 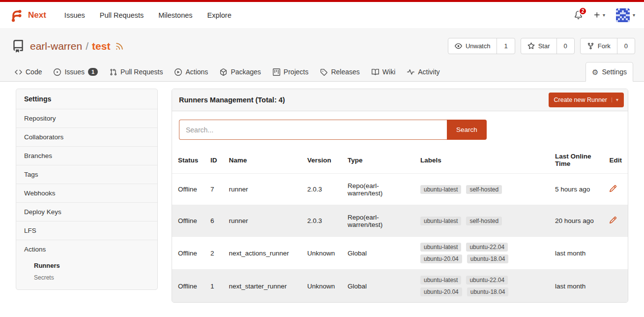 I want to click on sidebar-subitem-secrets: Secrets, so click(x=91, y=278).